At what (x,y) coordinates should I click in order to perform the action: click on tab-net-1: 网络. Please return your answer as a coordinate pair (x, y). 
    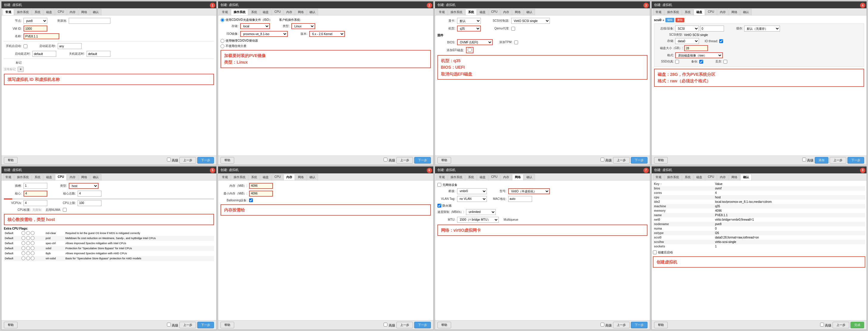
    Looking at the image, I should click on (84, 12).